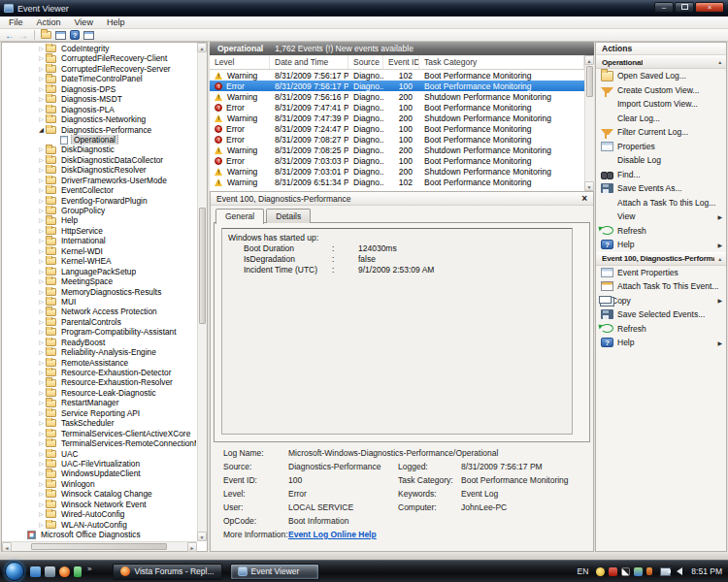  Describe the element at coordinates (99, 322) in the screenshot. I see `tree-item-parentalcontrols: ▷ParentalControls` at that location.